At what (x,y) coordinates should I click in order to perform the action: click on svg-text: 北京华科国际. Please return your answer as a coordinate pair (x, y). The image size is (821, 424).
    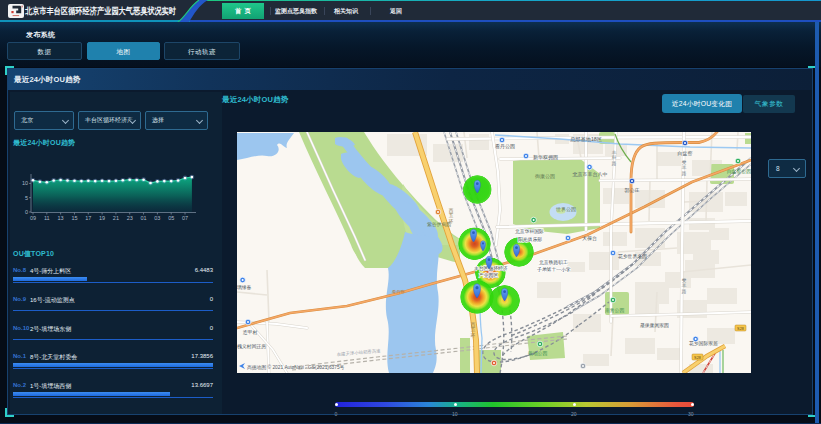
    Looking at the image, I should click on (530, 232).